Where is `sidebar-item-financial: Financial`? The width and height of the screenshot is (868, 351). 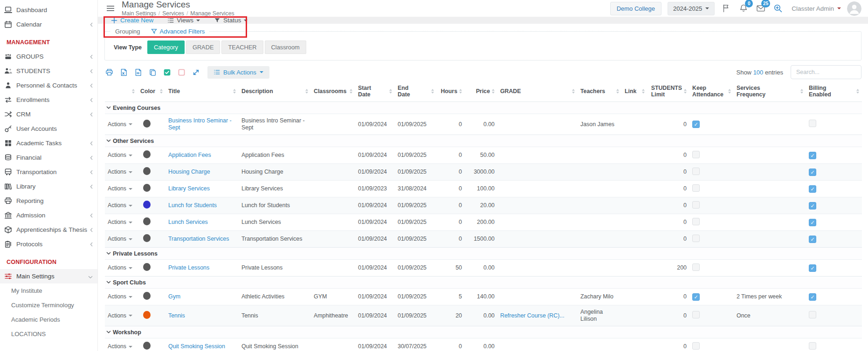 sidebar-item-financial: Financial is located at coordinates (48, 157).